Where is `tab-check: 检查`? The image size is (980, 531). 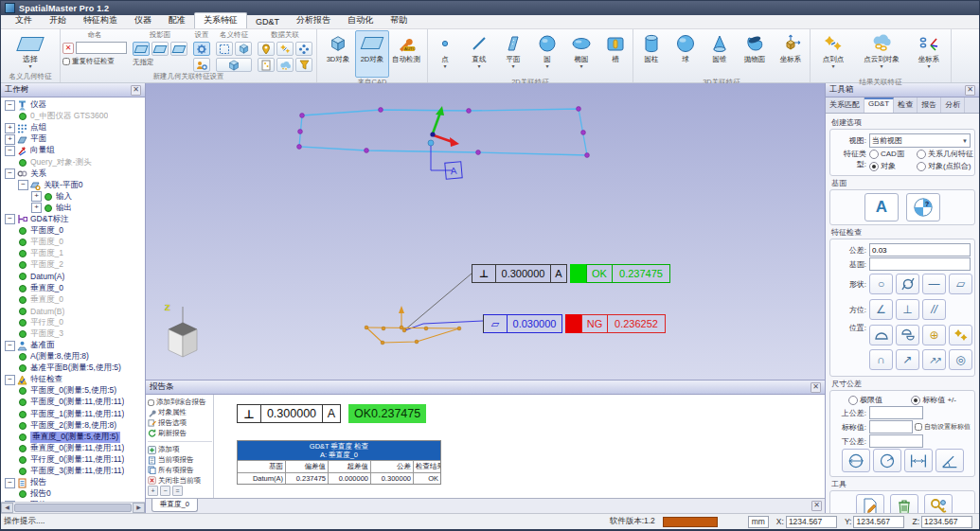 tab-check: 检查 is located at coordinates (905, 105).